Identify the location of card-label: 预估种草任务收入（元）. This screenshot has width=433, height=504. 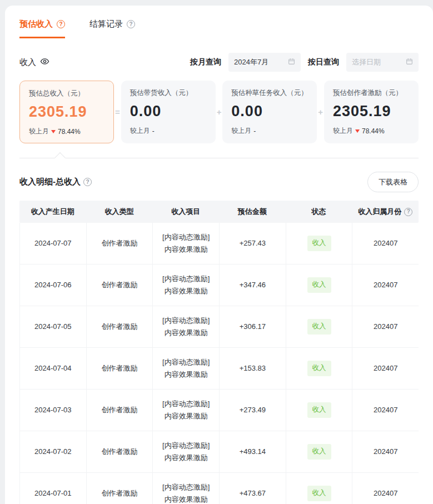
(270, 93).